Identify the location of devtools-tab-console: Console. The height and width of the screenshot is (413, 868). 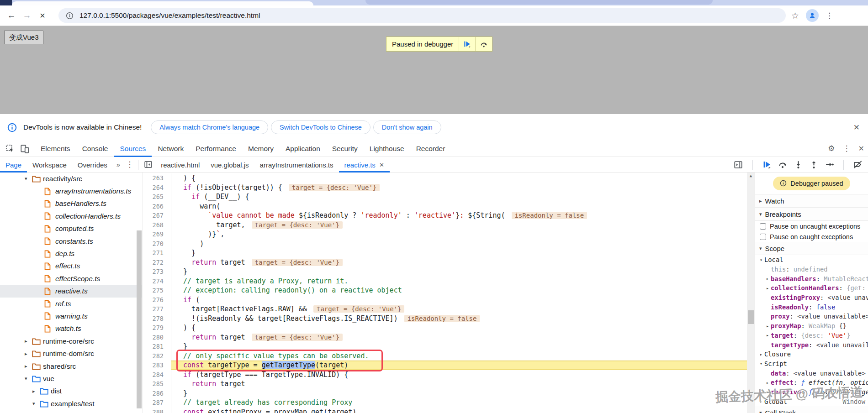
(95, 149).